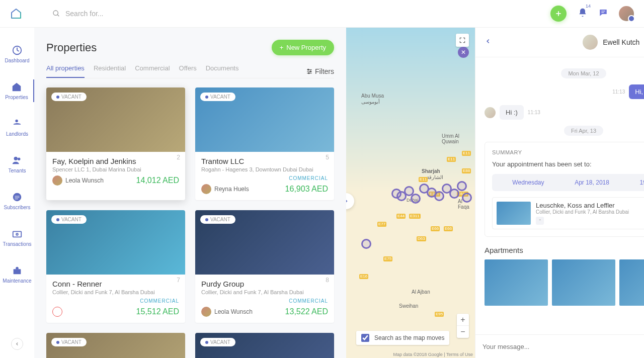 Image resolution: width=644 pixels, height=358 pixels. What do you see at coordinates (583, 14) in the screenshot?
I see `notifications-icon: 14` at bounding box center [583, 14].